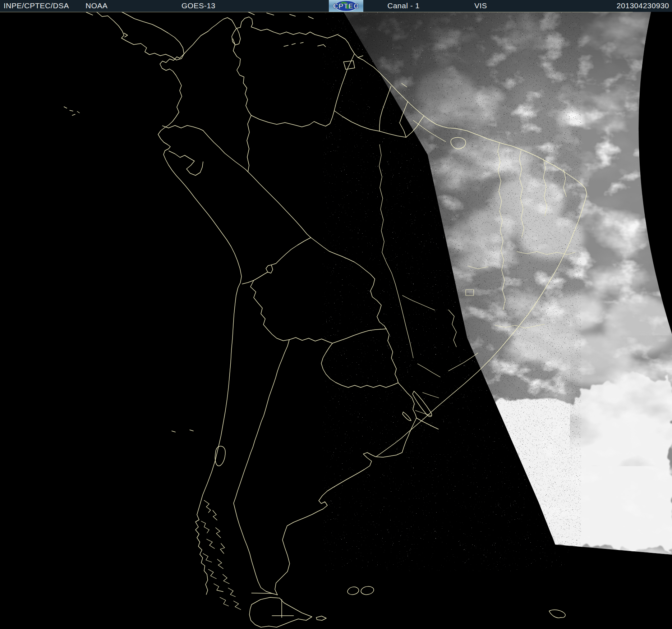 The height and width of the screenshot is (629, 672). I want to click on cptec-logo-text: CPTEC, so click(346, 6).